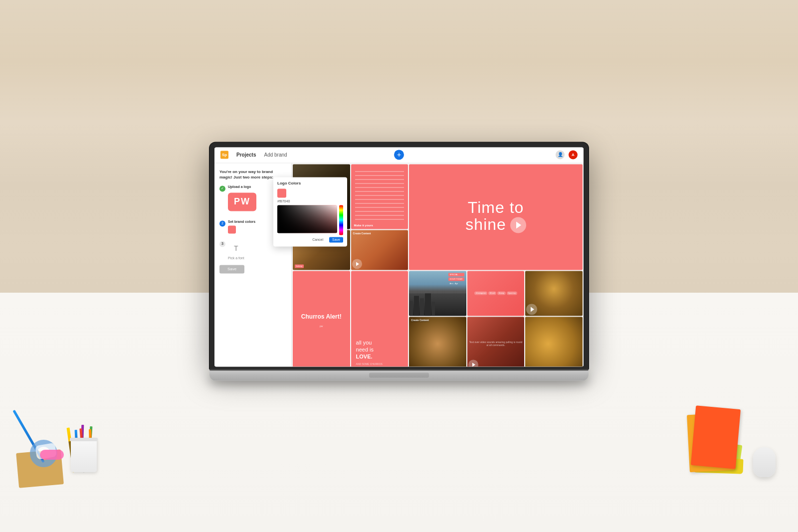  I want to click on color-picker-hex: #f87040, so click(310, 201).